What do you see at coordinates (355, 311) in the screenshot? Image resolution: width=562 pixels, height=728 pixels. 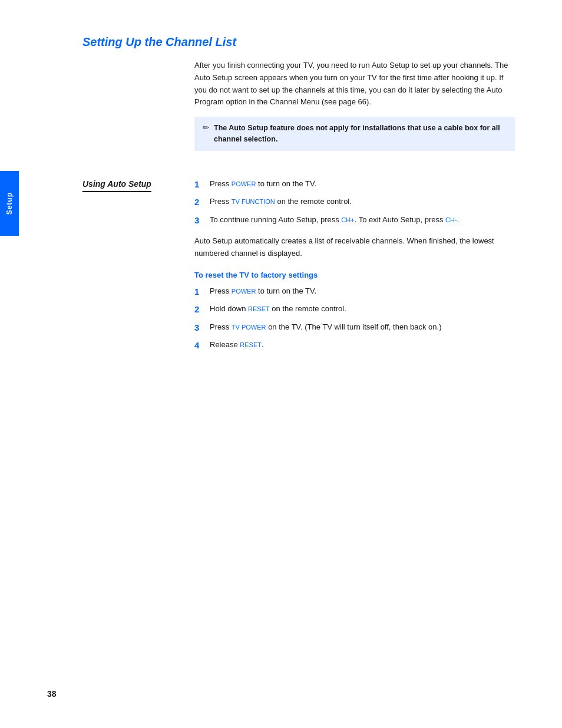 I see `reset-section: To reset the TV to factory settings 1 Pr…` at bounding box center [355, 311].